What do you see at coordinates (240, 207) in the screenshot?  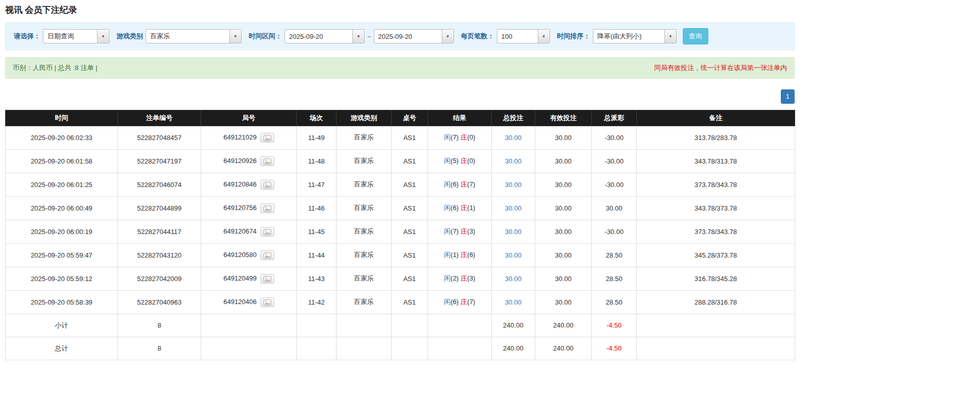 I see `round-id-text: 649120756` at bounding box center [240, 207].